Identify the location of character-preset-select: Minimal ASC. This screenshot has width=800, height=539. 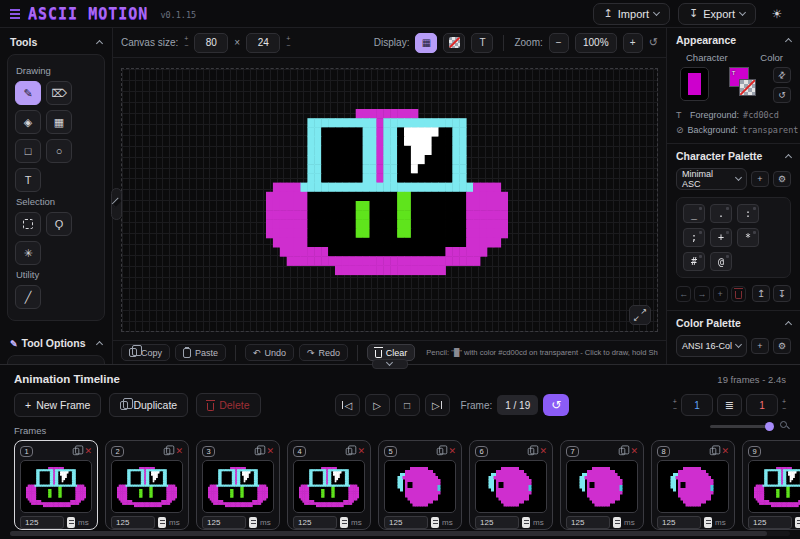
(712, 179).